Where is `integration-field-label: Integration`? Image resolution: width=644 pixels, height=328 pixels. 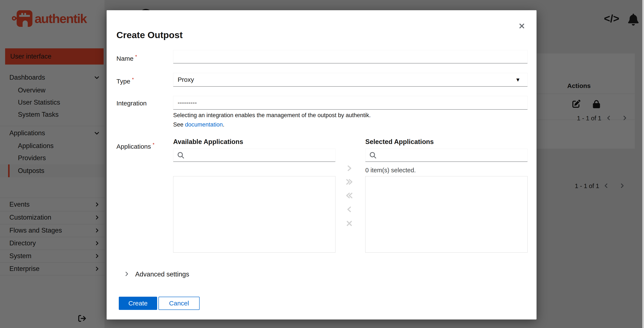
integration-field-label: Integration is located at coordinates (132, 103).